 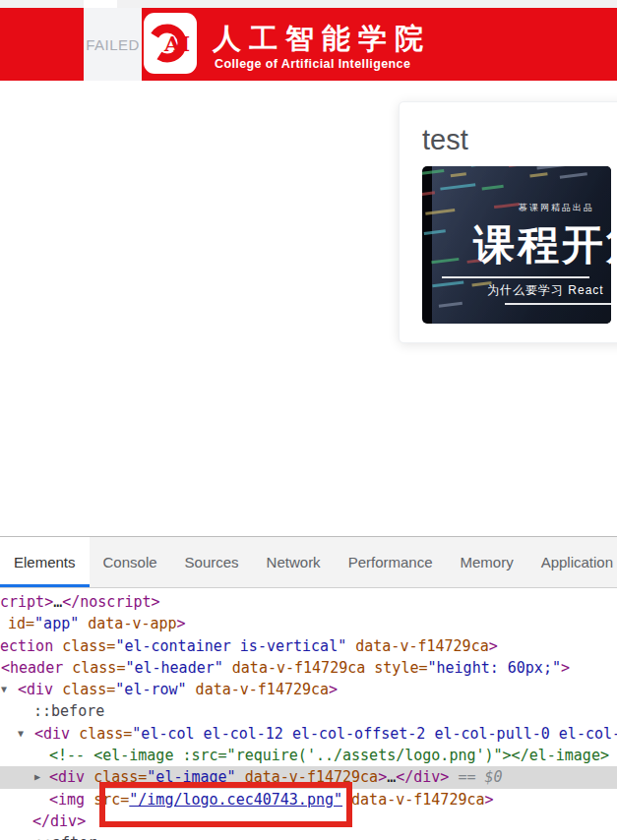 I want to click on code-token-tag: cript>, so click(x=27, y=602).